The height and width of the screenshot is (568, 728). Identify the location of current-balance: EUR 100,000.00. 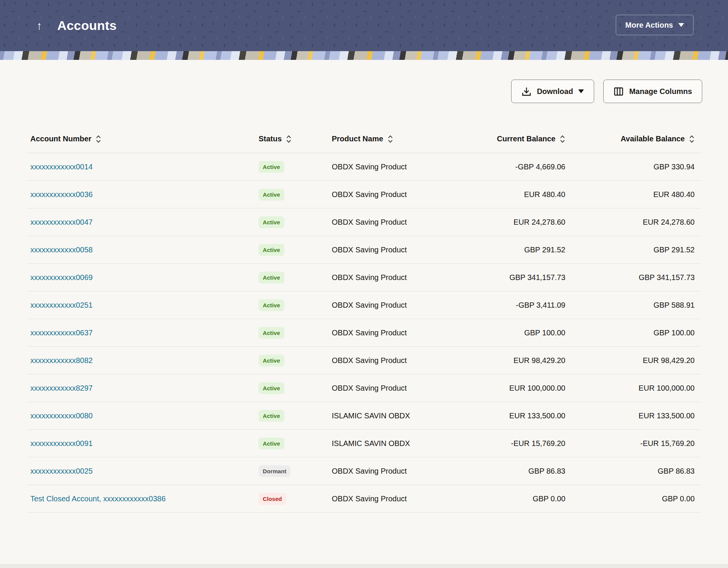
(507, 388).